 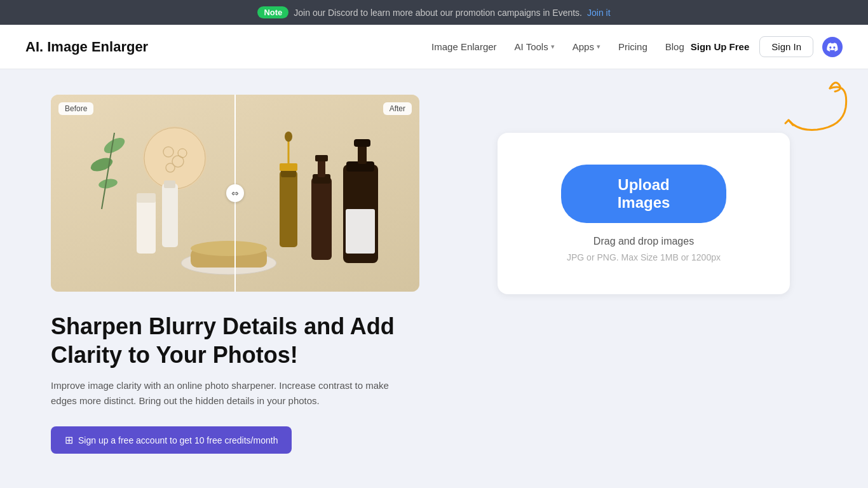 What do you see at coordinates (644, 257) in the screenshot?
I see `file-hint-text: JPG or PNG. Max Size 1MB or 1200px` at bounding box center [644, 257].